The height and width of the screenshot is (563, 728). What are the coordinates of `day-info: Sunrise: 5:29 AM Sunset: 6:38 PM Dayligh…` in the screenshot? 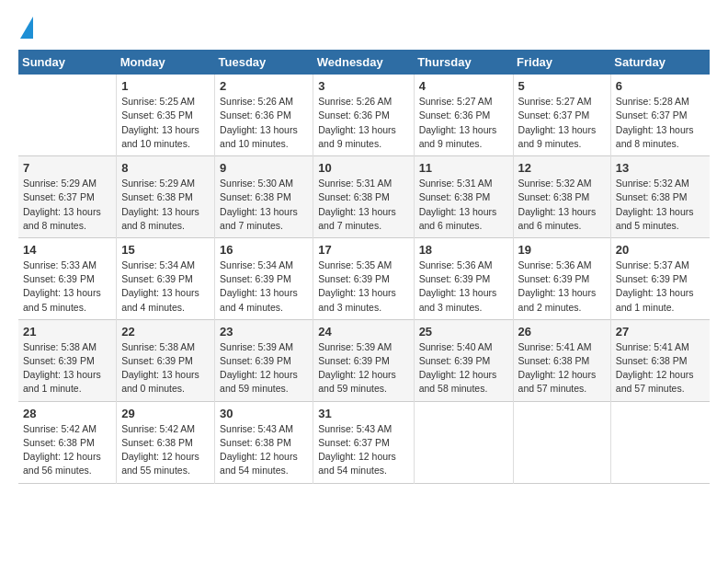 It's located at (165, 204).